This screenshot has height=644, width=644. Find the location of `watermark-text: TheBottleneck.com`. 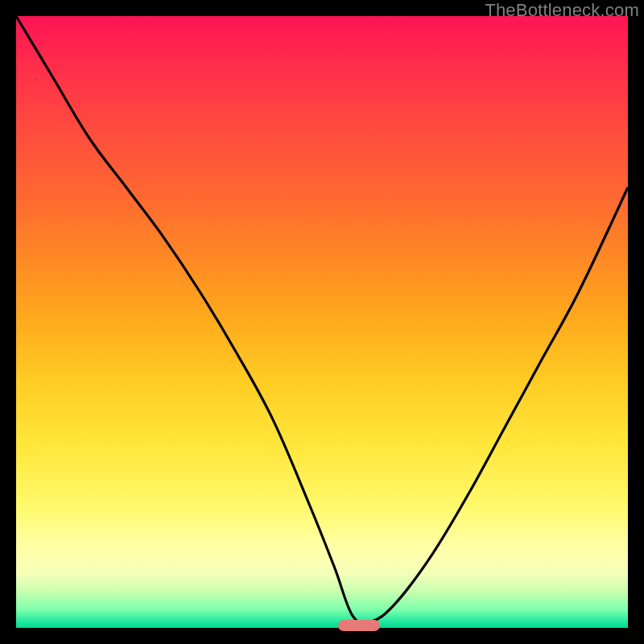

watermark-text: TheBottleneck.com is located at coordinates (562, 10).